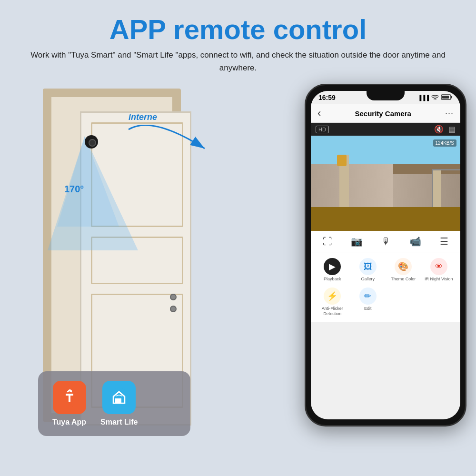 The height and width of the screenshot is (476, 476). Describe the element at coordinates (332, 296) in the screenshot. I see `anti-flicker-icon: ⚡` at that location.